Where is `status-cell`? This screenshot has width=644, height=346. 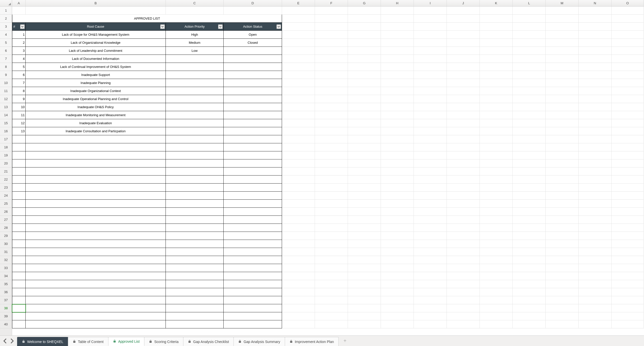 status-cell is located at coordinates (253, 236).